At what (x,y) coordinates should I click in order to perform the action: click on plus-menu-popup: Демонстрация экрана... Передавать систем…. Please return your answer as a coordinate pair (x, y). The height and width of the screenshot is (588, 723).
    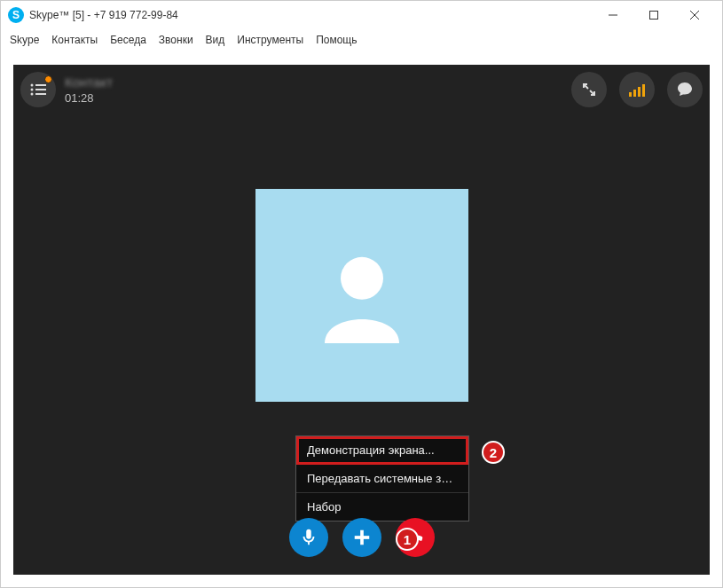
    Looking at the image, I should click on (382, 479).